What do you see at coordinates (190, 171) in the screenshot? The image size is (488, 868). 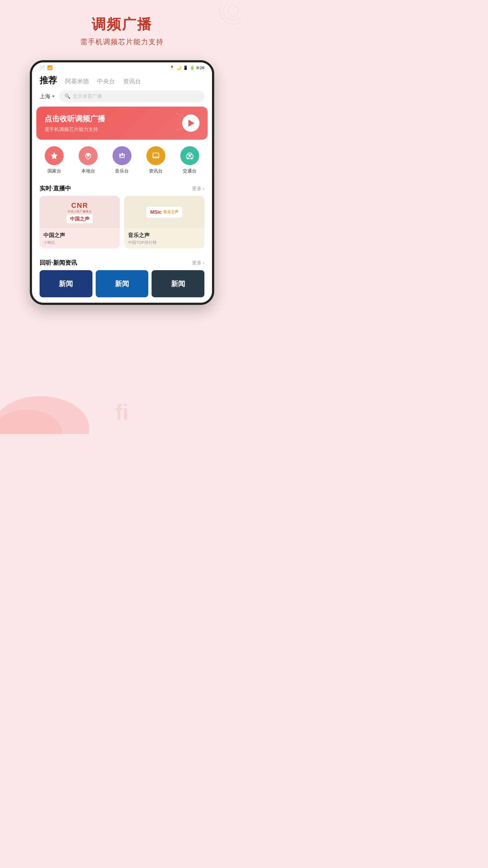 I see `jiaotong-label: 交通台` at bounding box center [190, 171].